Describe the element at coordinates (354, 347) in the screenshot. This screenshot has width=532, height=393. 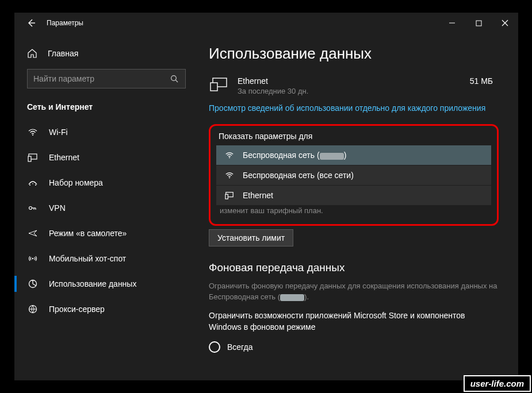
I see `radio-always: Всегда` at that location.